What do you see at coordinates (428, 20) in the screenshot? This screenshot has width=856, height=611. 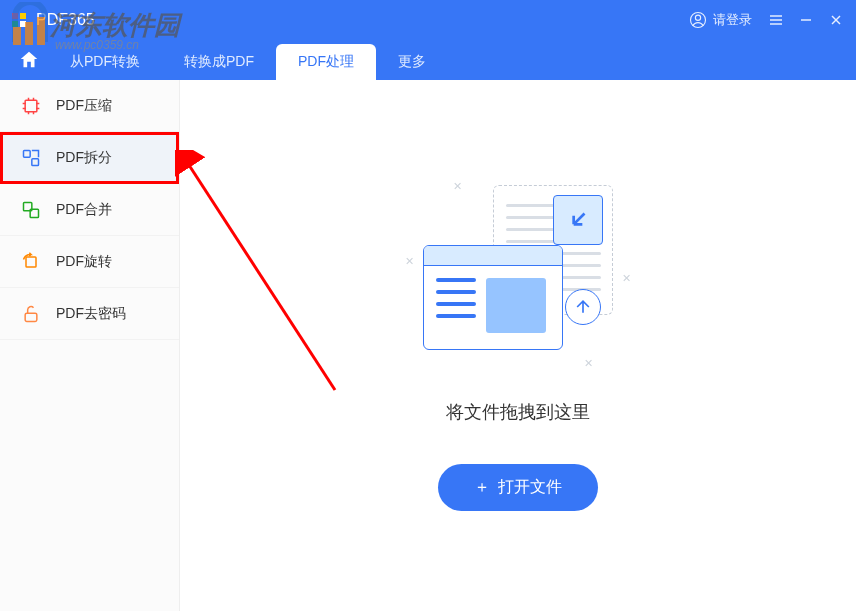 I see `titlebar: PDF365 请登录` at bounding box center [428, 20].